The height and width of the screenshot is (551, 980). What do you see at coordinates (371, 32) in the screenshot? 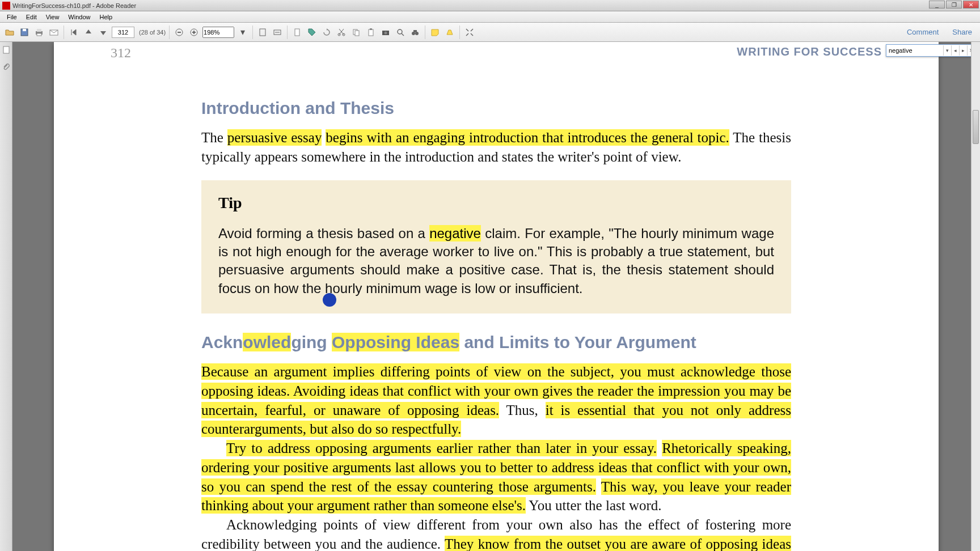
I see `tool-paste` at bounding box center [371, 32].